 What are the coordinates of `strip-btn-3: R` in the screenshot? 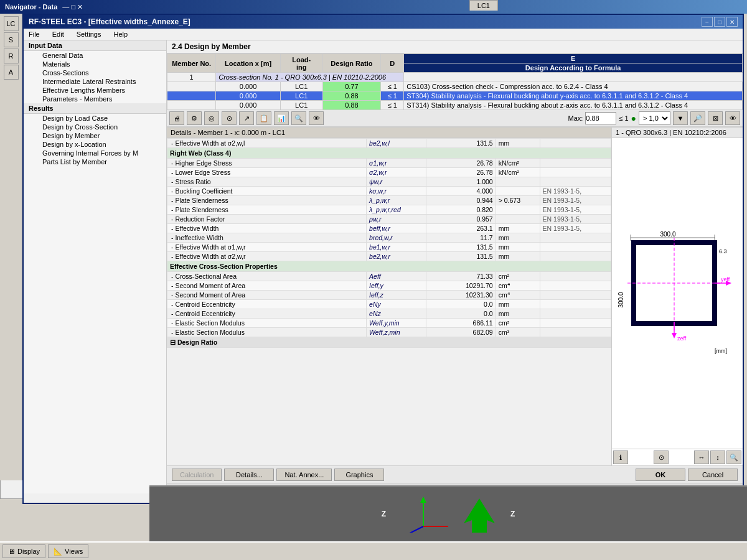 It's located at (11, 56).